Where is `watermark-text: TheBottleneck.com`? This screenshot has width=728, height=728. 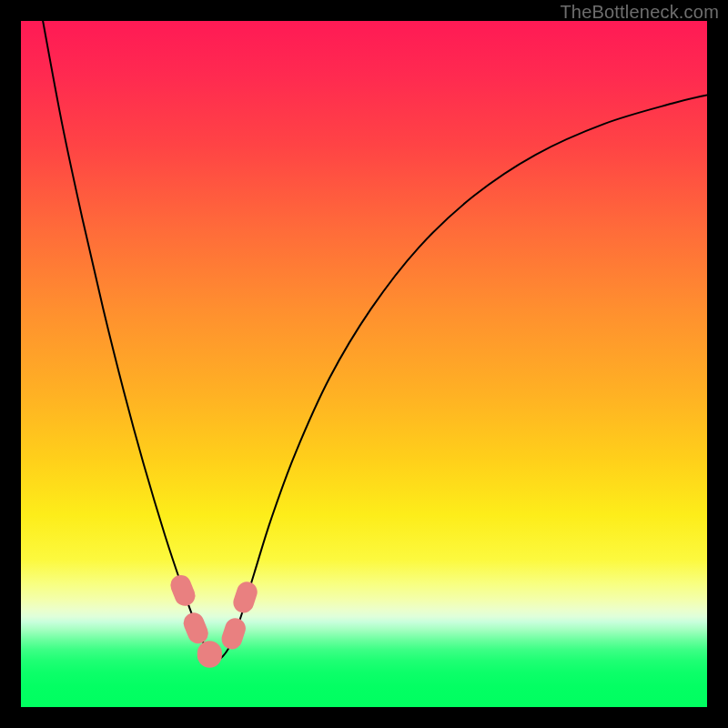
watermark-text: TheBottleneck.com is located at coordinates (639, 13).